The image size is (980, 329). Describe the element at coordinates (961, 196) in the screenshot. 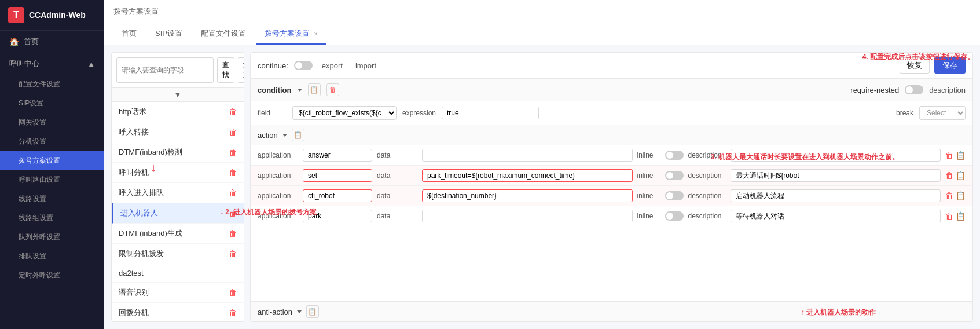

I see `row-copy-icon-2: 📋` at that location.